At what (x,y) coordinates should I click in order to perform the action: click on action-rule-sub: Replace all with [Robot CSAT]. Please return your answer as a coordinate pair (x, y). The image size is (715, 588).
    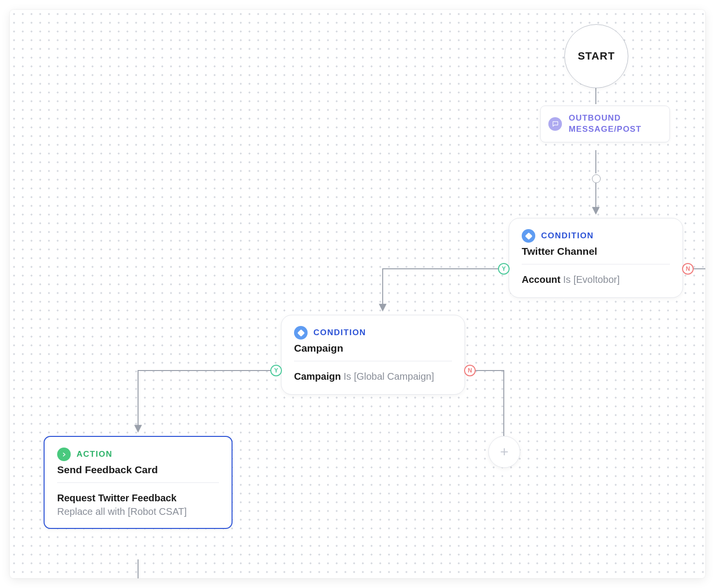
    Looking at the image, I should click on (138, 511).